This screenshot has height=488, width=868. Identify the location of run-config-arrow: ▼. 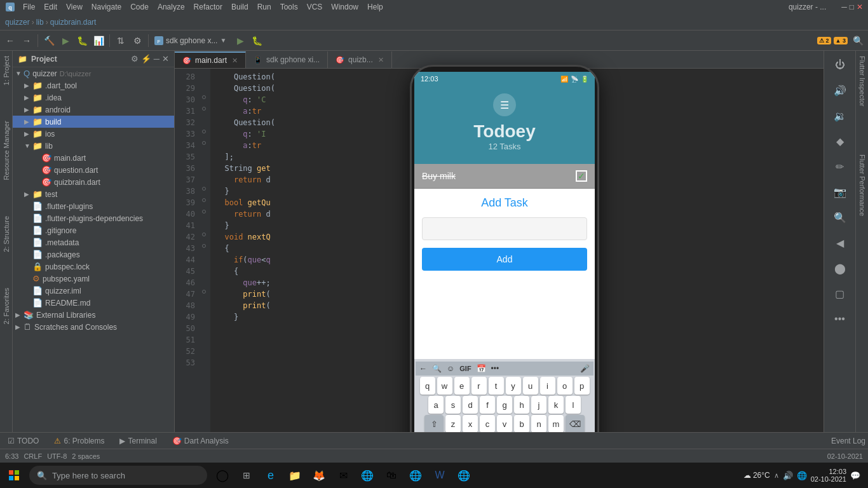
(223, 41).